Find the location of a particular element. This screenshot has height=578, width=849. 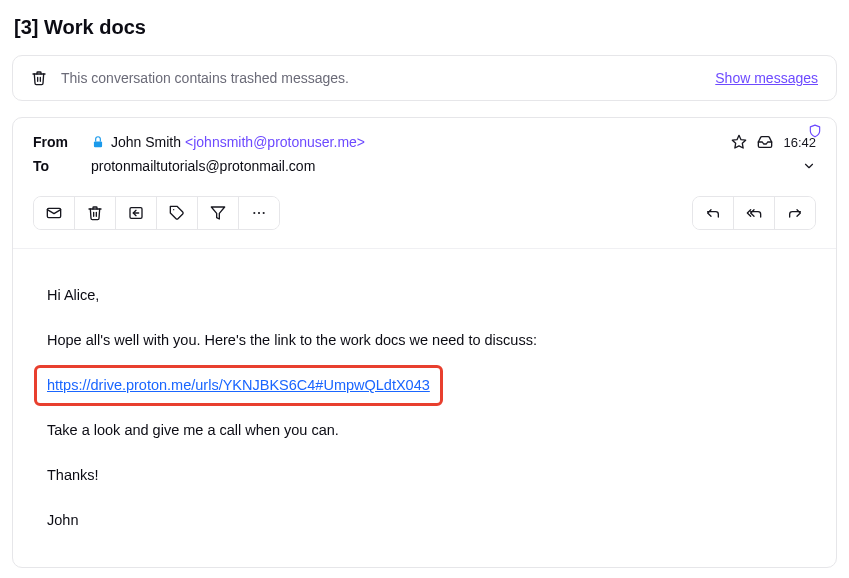

show-messages-link: Show messages is located at coordinates (766, 78).